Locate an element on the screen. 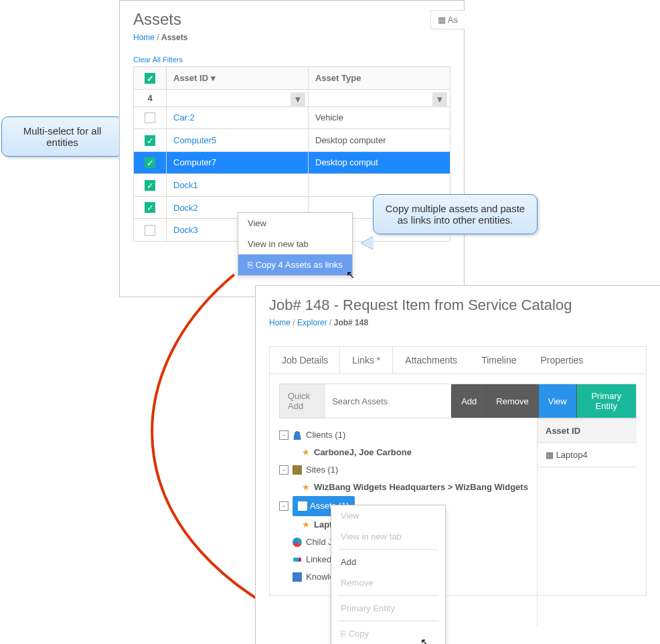 Image resolution: width=660 pixels, height=644 pixels. add-button: Add is located at coordinates (469, 401).